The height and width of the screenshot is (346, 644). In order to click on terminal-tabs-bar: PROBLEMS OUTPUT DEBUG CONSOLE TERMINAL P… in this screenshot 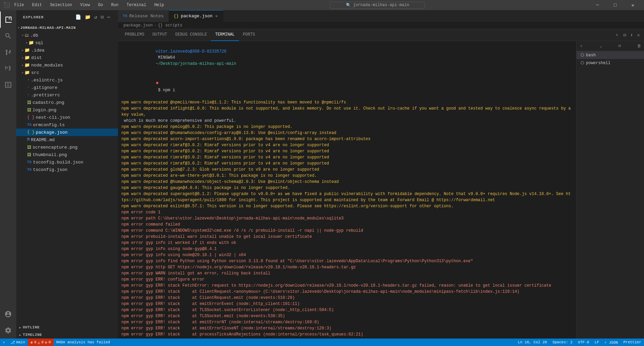, I will do `click(381, 35)`.